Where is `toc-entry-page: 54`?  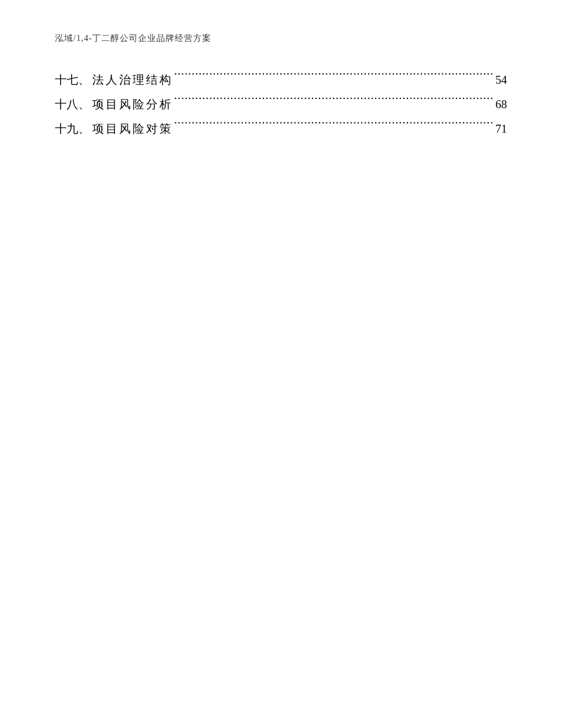
toc-entry-page: 54 is located at coordinates (501, 80).